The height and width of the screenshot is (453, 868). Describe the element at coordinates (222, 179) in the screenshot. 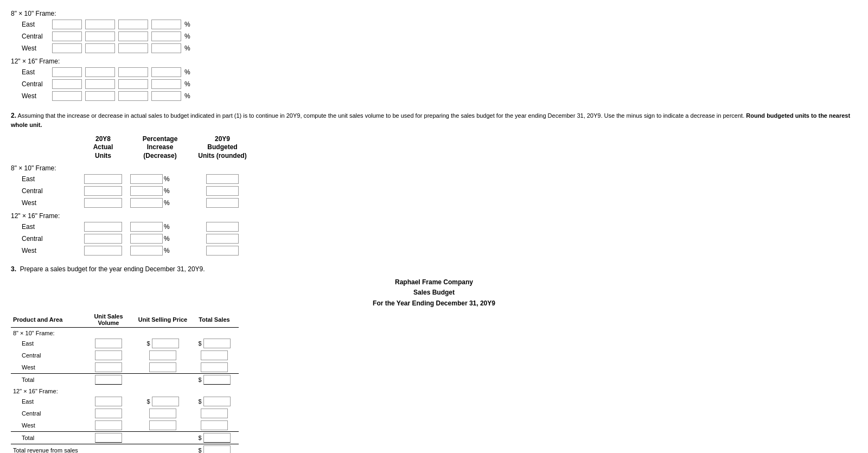

I see `p2-f1-east-budgeted` at that location.